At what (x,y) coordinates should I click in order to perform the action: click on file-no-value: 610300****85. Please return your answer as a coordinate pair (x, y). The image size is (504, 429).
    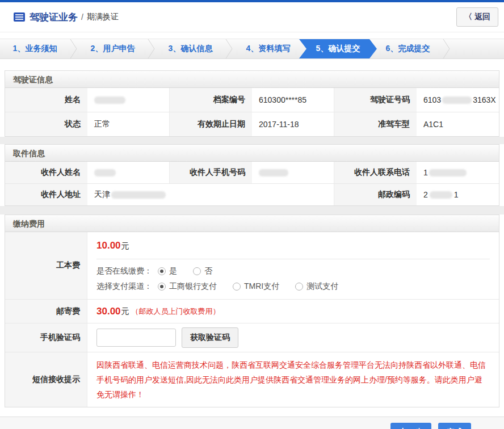
    Looking at the image, I should click on (293, 100).